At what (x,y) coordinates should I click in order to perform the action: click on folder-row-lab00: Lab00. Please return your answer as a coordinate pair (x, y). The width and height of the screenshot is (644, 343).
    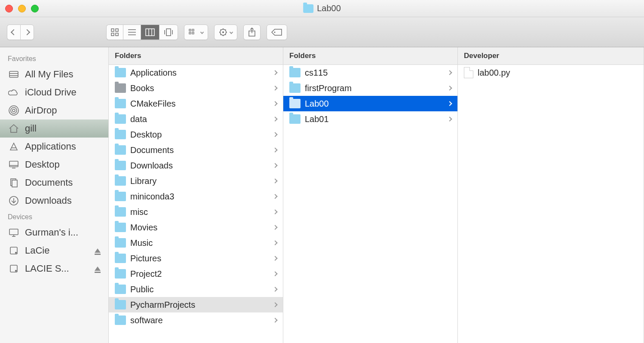
    Looking at the image, I should click on (371, 104).